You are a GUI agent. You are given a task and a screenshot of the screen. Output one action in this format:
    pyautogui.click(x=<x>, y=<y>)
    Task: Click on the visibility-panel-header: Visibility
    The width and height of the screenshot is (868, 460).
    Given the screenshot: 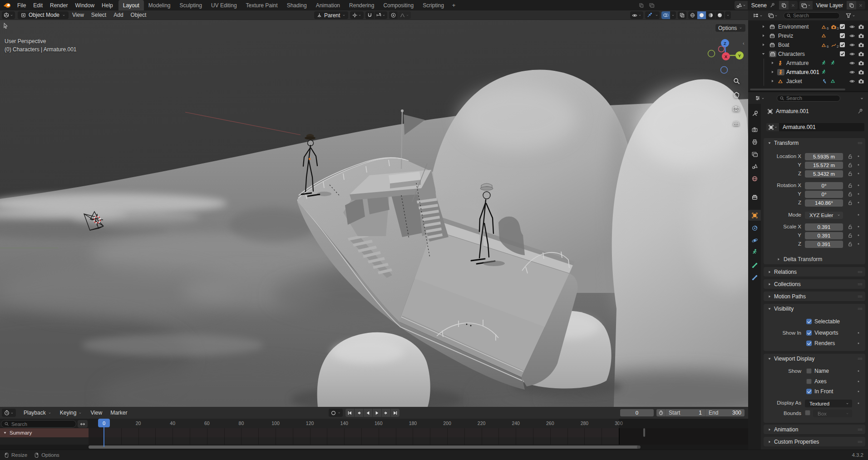 What is the action you would take?
    pyautogui.click(x=814, y=309)
    